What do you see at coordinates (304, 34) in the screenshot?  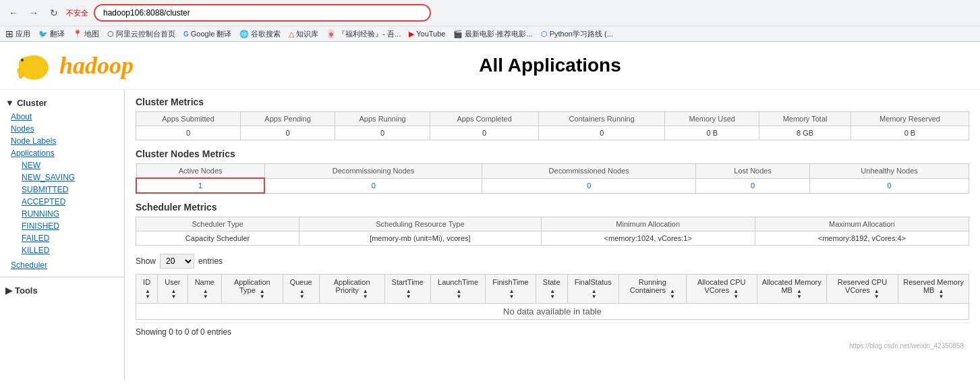 I see `bookmark-knowledge: △ 知识库` at bounding box center [304, 34].